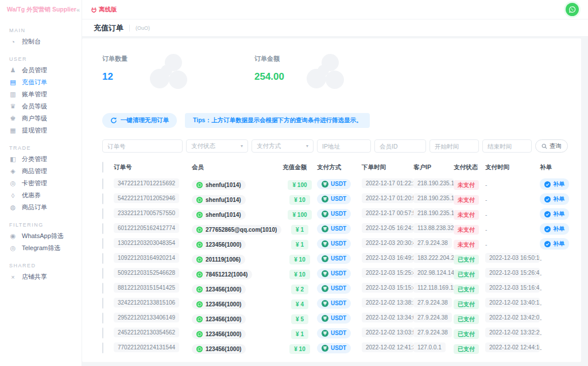 The width and height of the screenshot is (588, 366). Describe the element at coordinates (41, 208) in the screenshot. I see `sidebar-item-goods-orders: ◍商品订单` at that location.